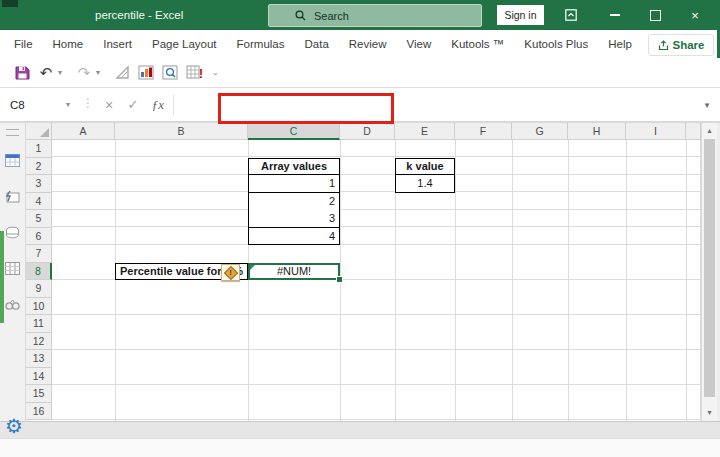  What do you see at coordinates (556, 44) in the screenshot?
I see `ribbon-tab-kutools-plus: Kutools Plus` at bounding box center [556, 44].